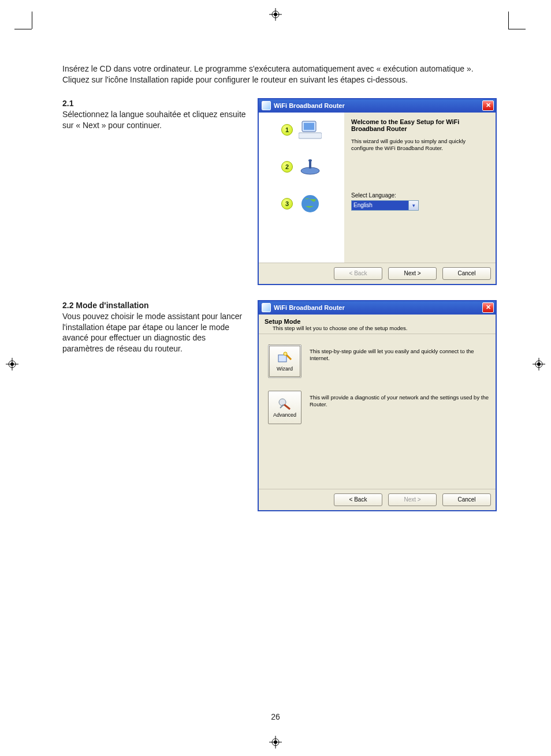 This screenshot has height=756, width=551. What do you see at coordinates (310, 130) in the screenshot?
I see `computer-icon` at bounding box center [310, 130].